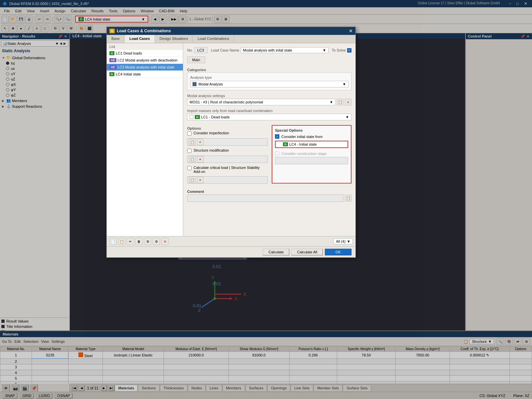 This screenshot has height=399, width=532. Describe the element at coordinates (317, 144) in the screenshot. I see `is-value: LC4 - Initial state` at that location.